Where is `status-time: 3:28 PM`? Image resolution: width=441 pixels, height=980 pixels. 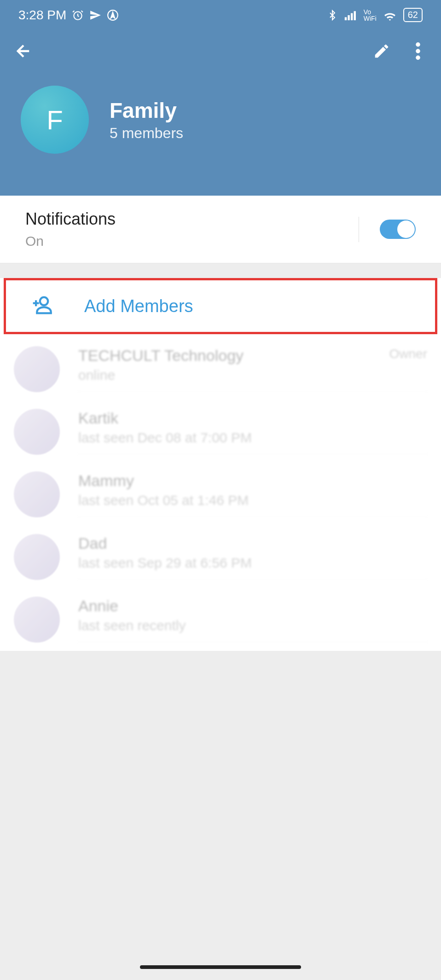
status-time: 3:28 PM is located at coordinates (42, 15).